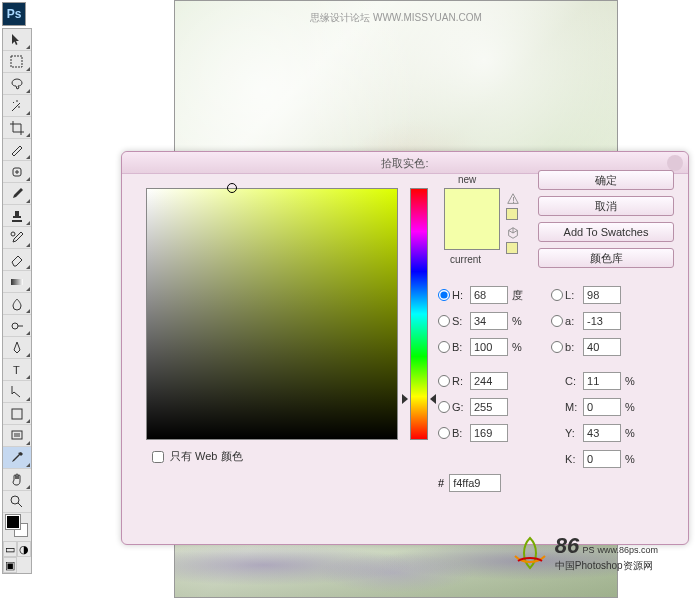 This screenshot has height=598, width=698. I want to click on hue-slider-thumb, so click(419, 399).